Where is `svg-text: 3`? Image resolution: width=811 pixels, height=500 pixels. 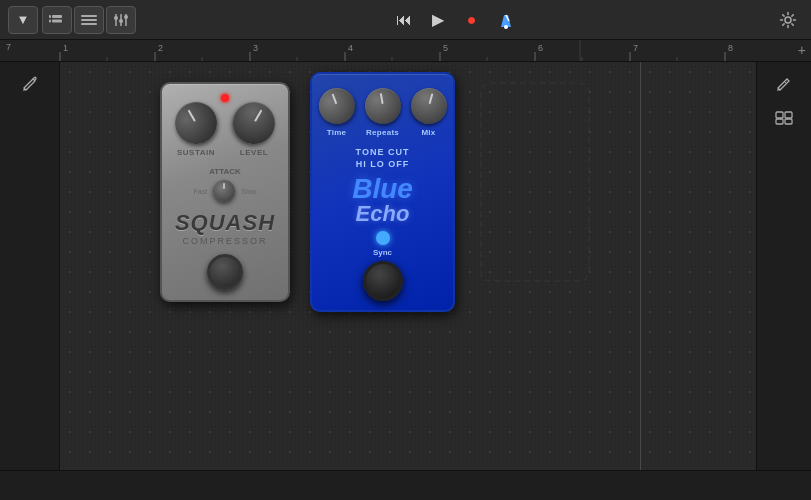
svg-text: 3 is located at coordinates (256, 48).